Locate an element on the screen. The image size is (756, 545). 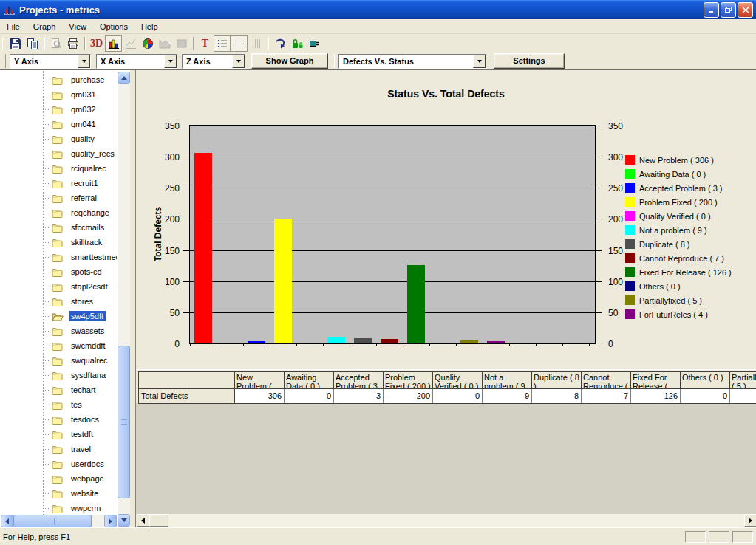
tree-item-tes: tes is located at coordinates (58, 405).